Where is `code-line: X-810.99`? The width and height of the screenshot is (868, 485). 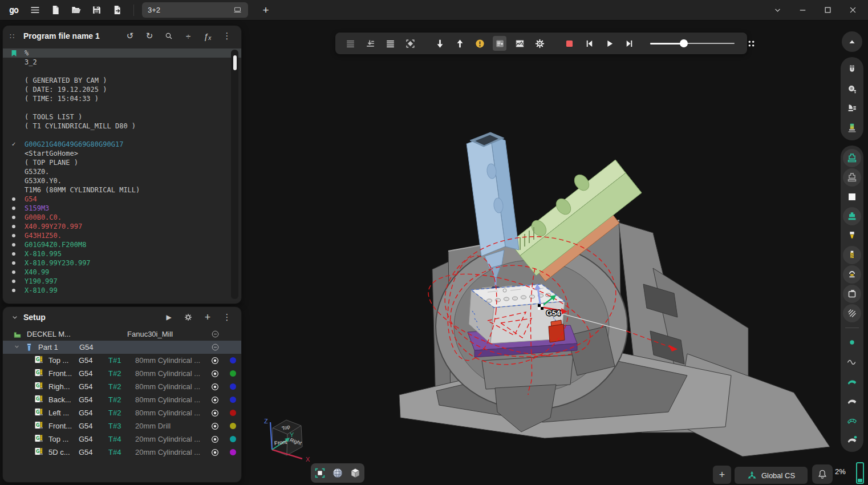 code-line: X-810.99 is located at coordinates (122, 290).